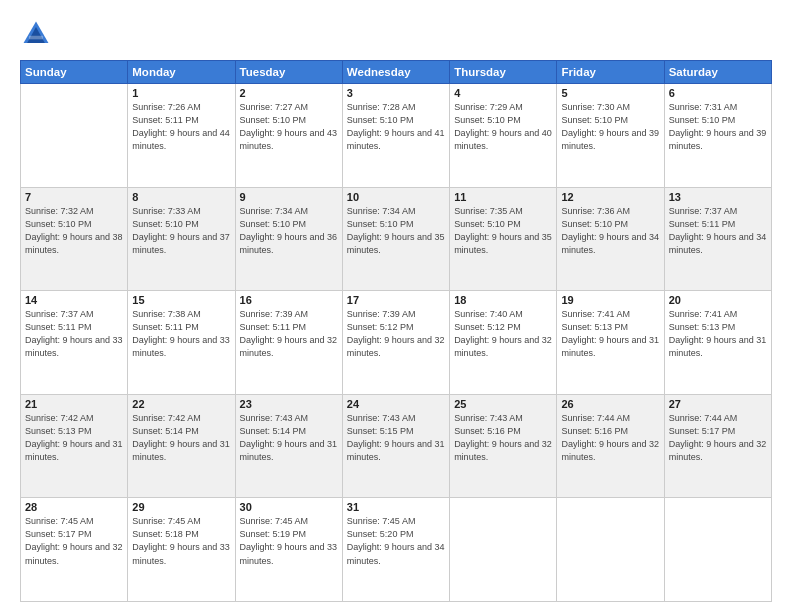 The image size is (792, 612). I want to click on day-number: 27, so click(718, 404).